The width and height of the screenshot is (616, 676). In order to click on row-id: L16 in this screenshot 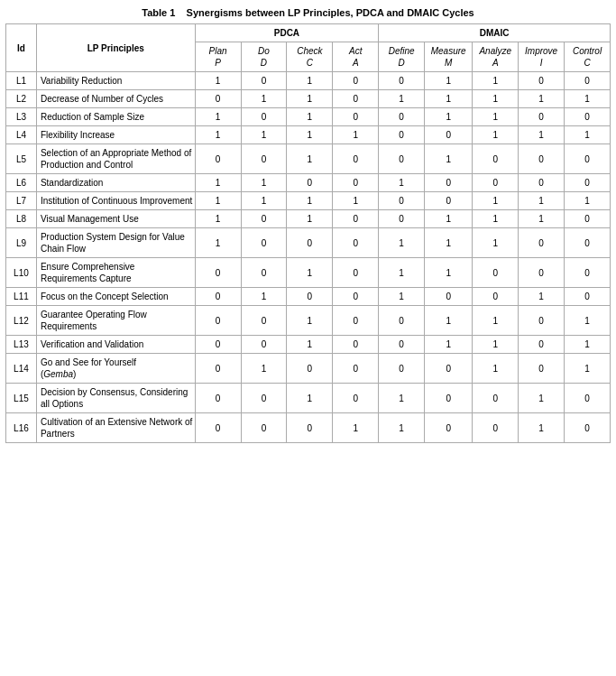, I will do `click(22, 428)`.